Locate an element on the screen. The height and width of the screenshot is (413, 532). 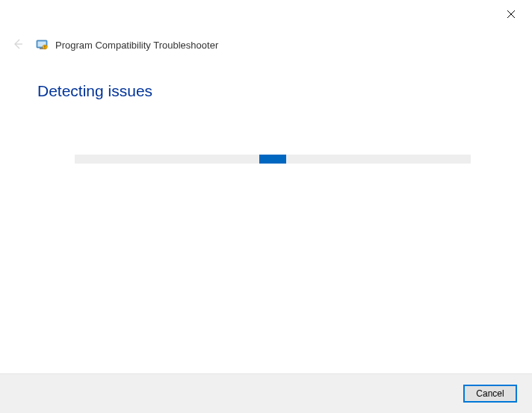
back-arrow-icon is located at coordinates (18, 45).